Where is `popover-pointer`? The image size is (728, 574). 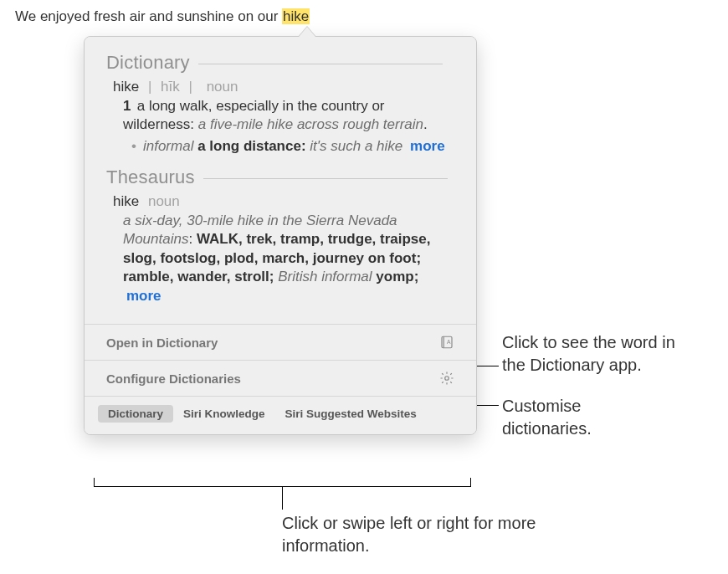
popover-pointer is located at coordinates (307, 32).